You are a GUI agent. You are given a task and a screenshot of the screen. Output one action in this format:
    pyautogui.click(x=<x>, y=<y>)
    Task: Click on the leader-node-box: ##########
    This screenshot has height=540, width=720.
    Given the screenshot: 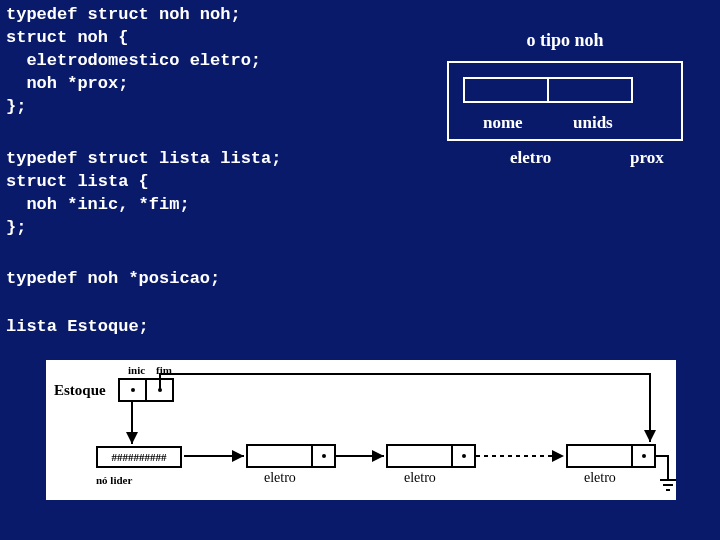 What is the action you would take?
    pyautogui.click(x=139, y=457)
    